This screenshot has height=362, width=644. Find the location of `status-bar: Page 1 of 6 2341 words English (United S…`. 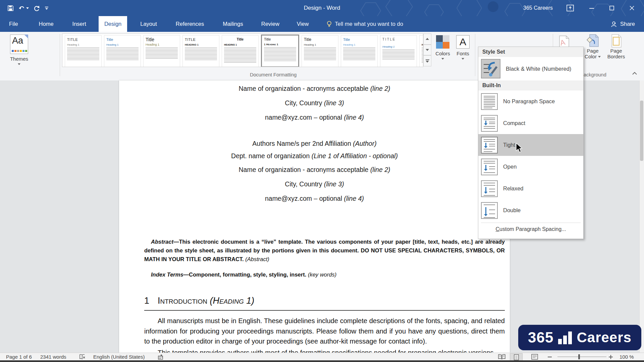

status-bar: Page 1 of 6 2341 words English (United S… is located at coordinates (322, 357).